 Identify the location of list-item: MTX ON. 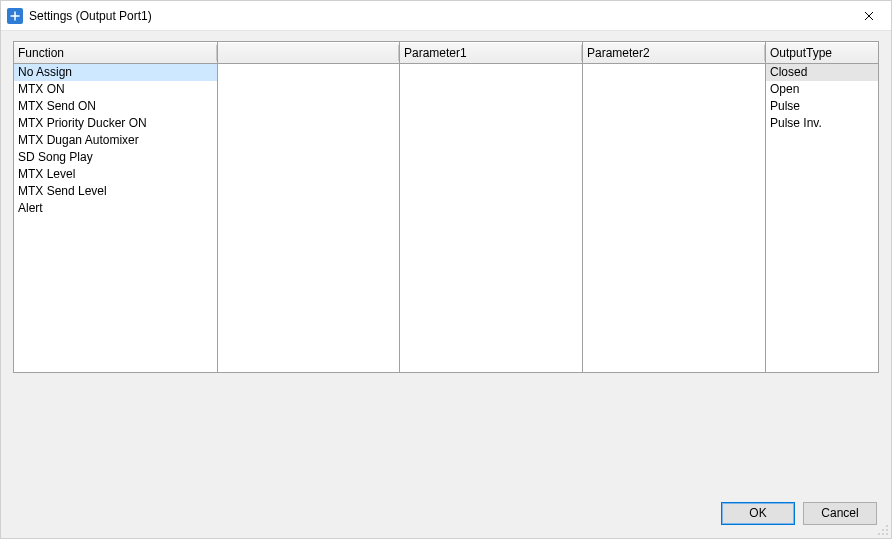
(116, 90).